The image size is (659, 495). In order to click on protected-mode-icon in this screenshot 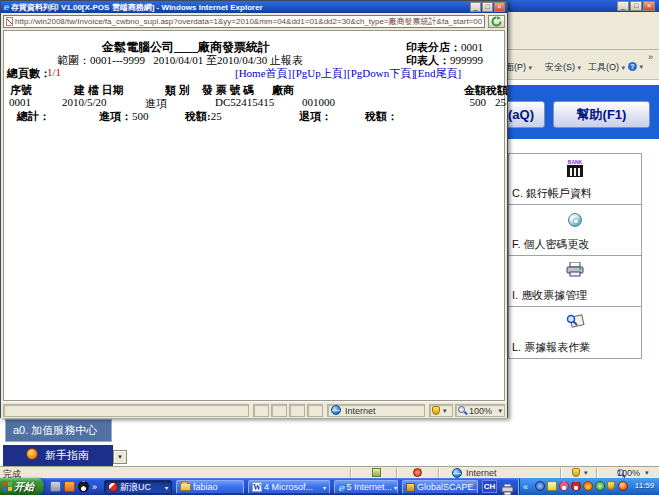, I will do `click(576, 472)`.